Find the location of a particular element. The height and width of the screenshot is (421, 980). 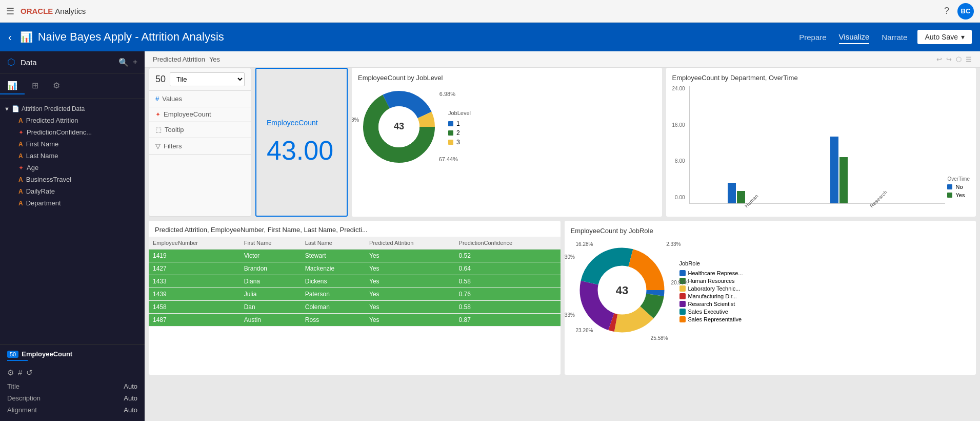

joblevel-donut-svg: 43 is located at coordinates (399, 127).